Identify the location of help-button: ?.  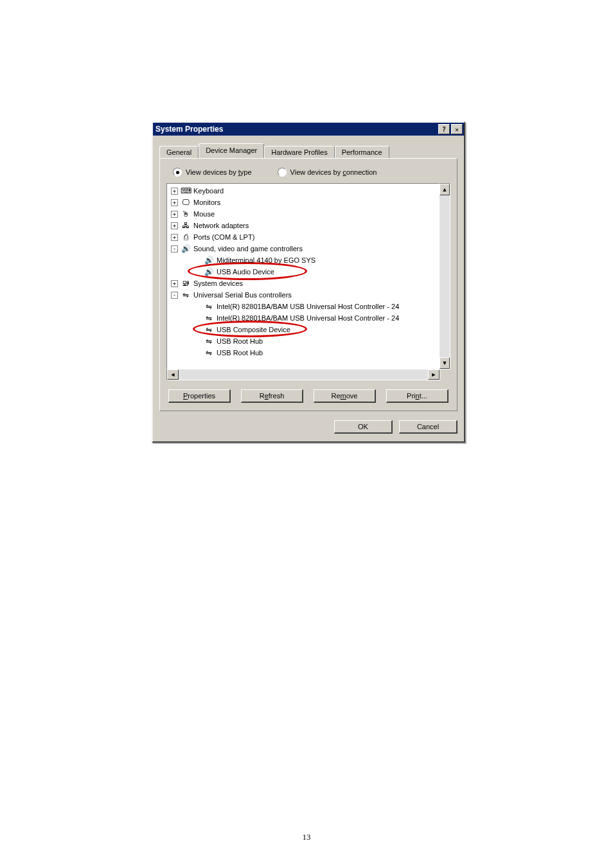
(444, 129).